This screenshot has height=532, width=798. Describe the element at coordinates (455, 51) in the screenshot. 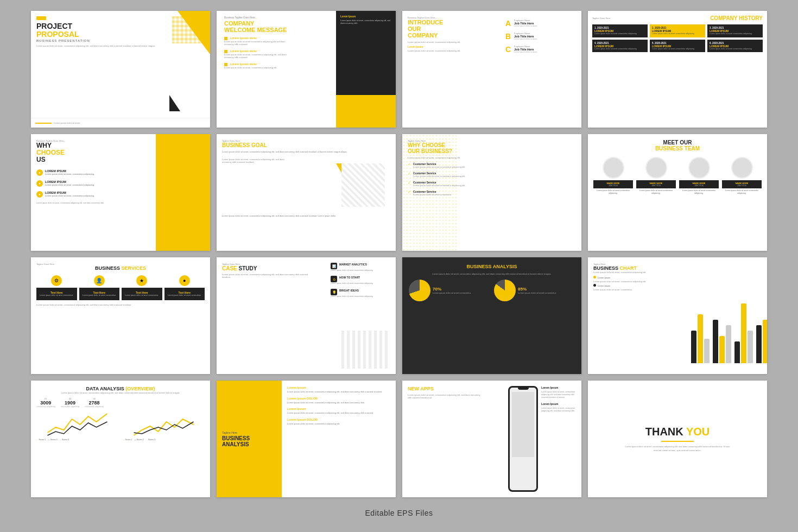

I see `s3-body2: Lorem ipsum dolor sit amet, consectetur …` at that location.